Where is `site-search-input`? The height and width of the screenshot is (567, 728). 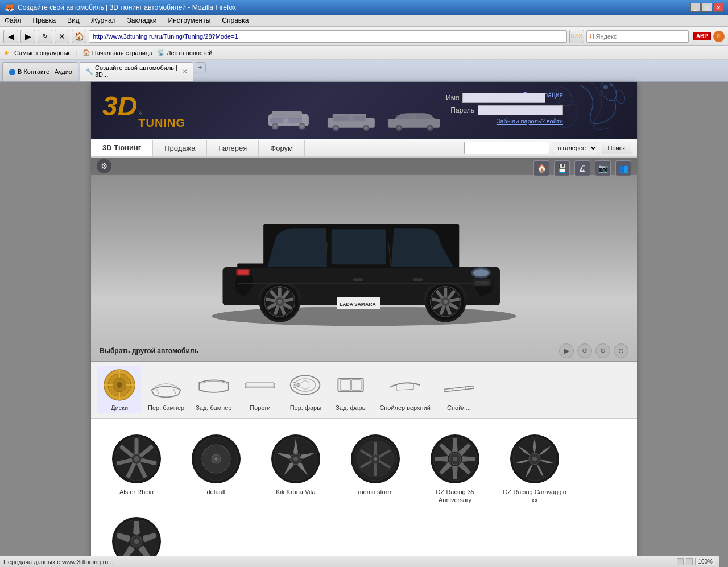
site-search-input is located at coordinates (507, 148).